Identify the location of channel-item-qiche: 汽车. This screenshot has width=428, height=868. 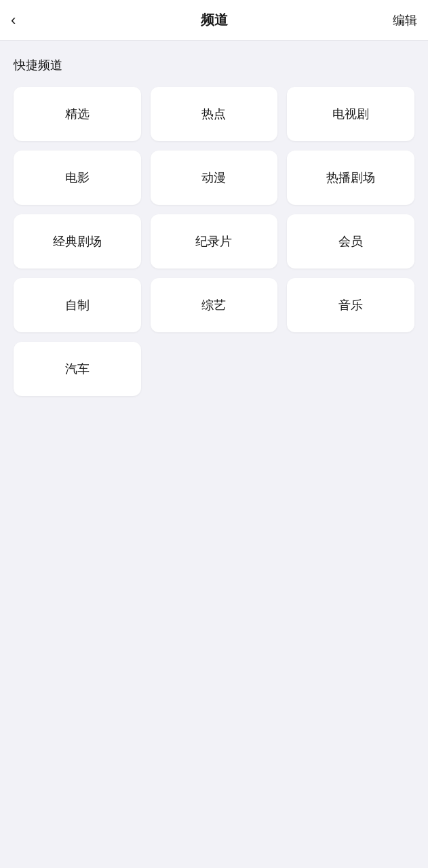
(77, 369).